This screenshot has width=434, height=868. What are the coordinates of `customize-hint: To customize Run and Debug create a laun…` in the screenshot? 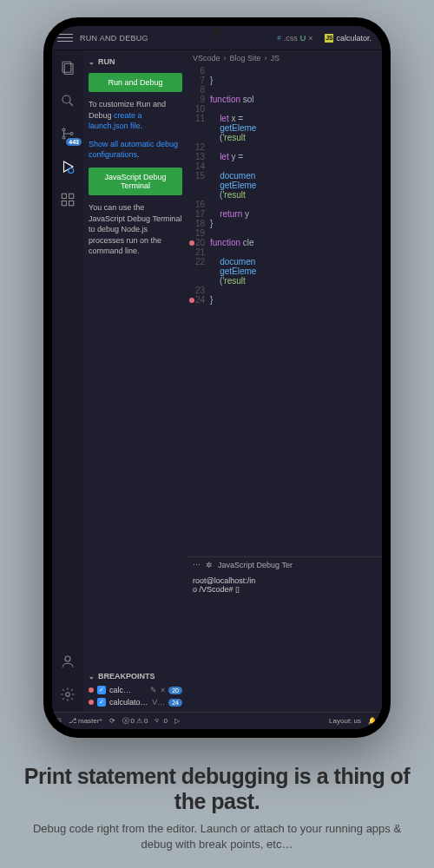 It's located at (135, 115).